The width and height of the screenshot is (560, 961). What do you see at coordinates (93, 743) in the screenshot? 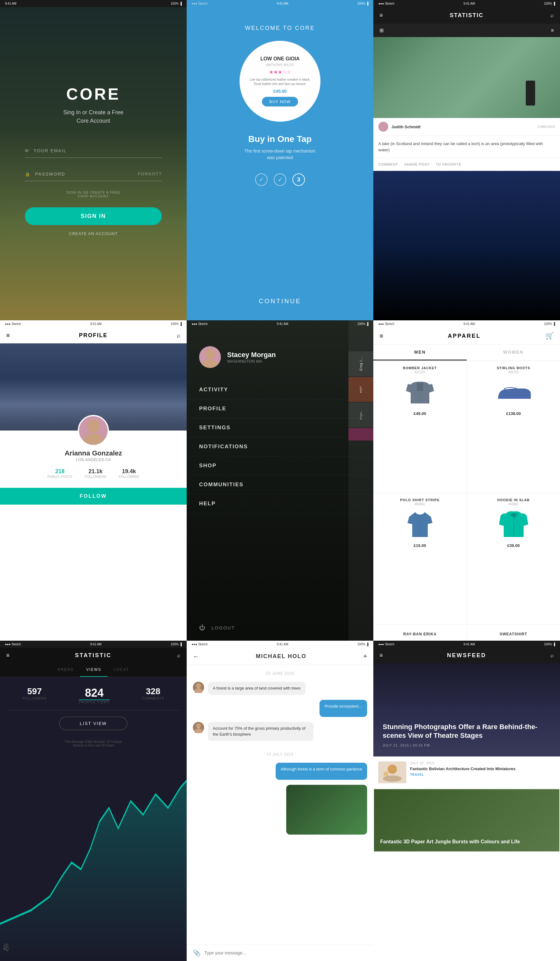
I see `chart-description: The Average Daily Number Of Unique Visit…` at bounding box center [93, 743].